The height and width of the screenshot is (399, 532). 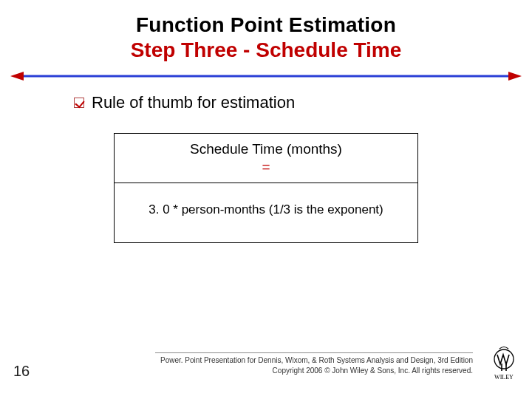 What do you see at coordinates (266, 158) in the screenshot?
I see `formula-header-cell: Schedule Time (months) =` at bounding box center [266, 158].